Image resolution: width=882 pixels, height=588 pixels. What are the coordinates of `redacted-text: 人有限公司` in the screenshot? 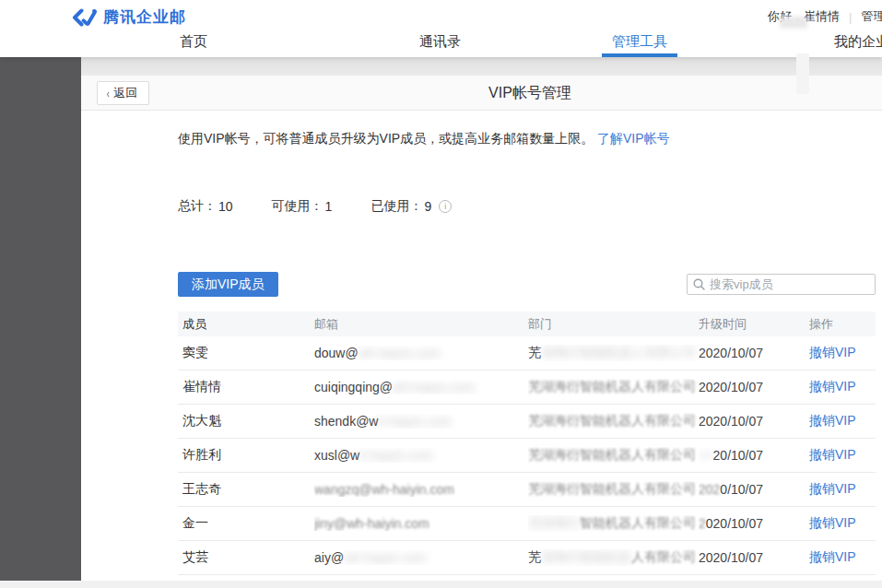 It's located at (664, 557).